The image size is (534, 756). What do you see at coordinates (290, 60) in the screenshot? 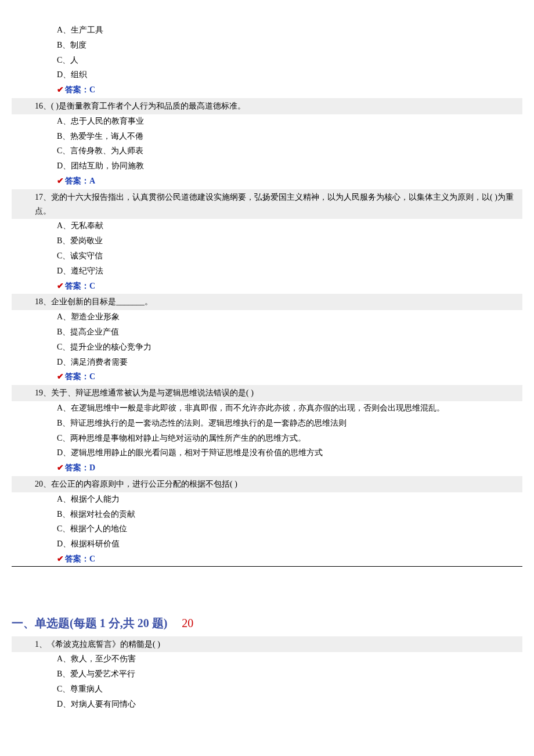
I see `q15-opt-c: C、人` at bounding box center [290, 60].